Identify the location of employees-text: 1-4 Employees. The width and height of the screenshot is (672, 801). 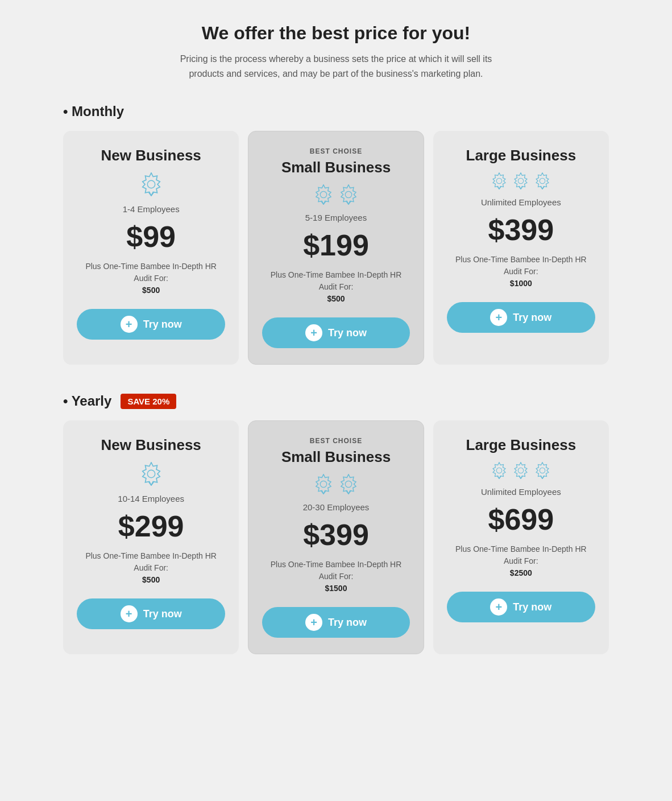
(151, 209).